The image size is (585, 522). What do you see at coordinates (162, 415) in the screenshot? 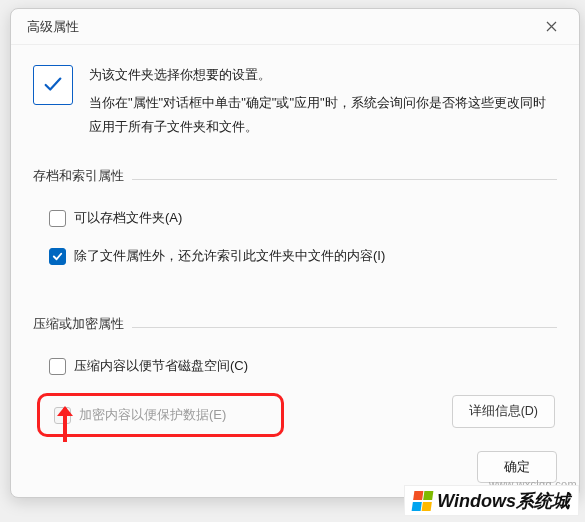
I see `encrypt-checkbox-row: 加密内容以便保护数据(E)` at bounding box center [162, 415].